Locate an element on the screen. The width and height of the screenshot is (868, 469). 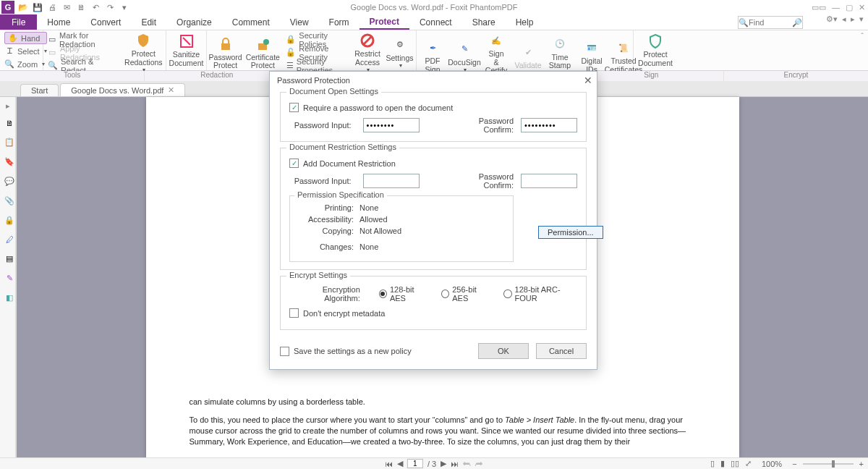
dialog-title: Password Protection is located at coordinates (314, 80).